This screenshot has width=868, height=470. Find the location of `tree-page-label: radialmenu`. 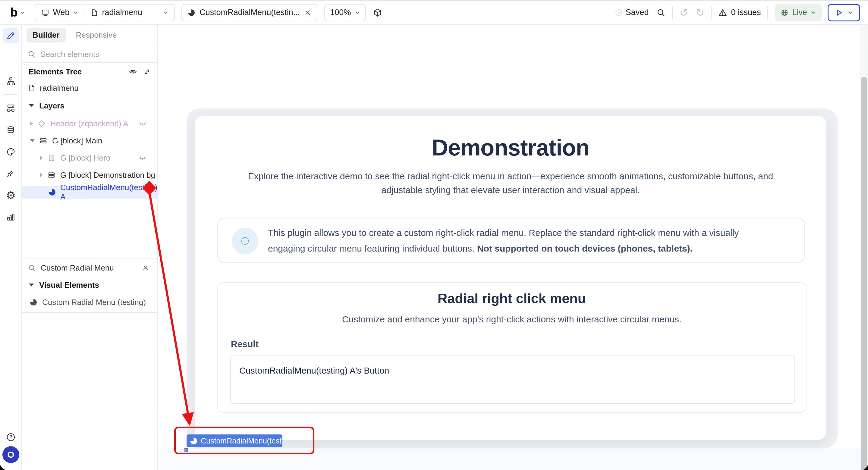

tree-page-label: radialmenu is located at coordinates (59, 88).